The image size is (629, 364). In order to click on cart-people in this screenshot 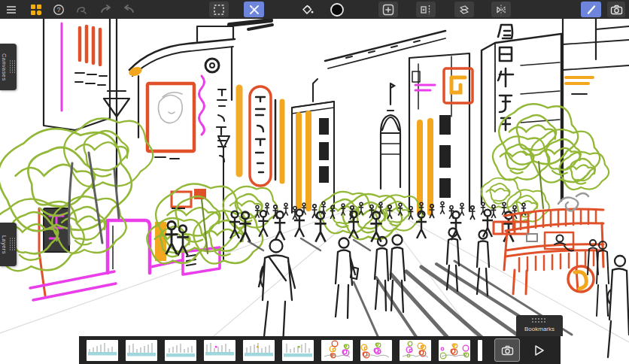, I will do `click(582, 276)`.